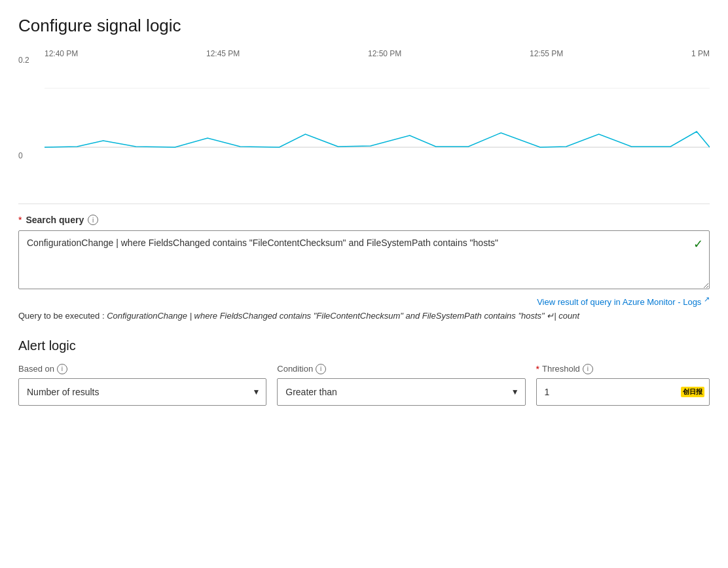 This screenshot has height=568, width=728. I want to click on based-on-field: Based on i Number of results Metric meas…, so click(143, 385).